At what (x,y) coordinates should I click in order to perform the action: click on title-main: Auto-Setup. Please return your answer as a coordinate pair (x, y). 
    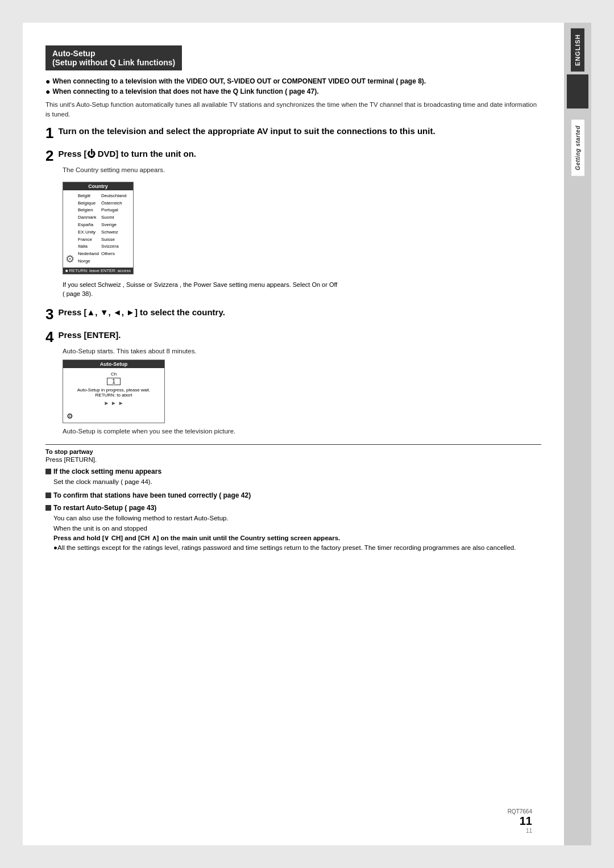
    Looking at the image, I should click on (114, 53).